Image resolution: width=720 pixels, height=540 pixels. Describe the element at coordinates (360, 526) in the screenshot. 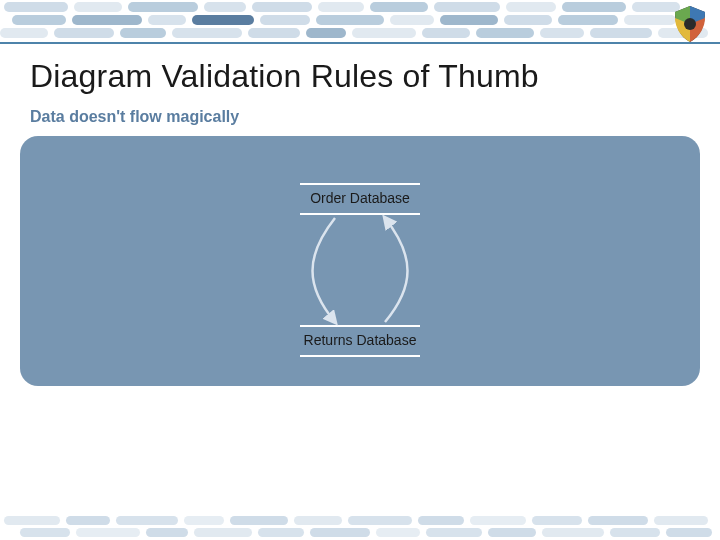

I see `footer-pills-svg` at that location.